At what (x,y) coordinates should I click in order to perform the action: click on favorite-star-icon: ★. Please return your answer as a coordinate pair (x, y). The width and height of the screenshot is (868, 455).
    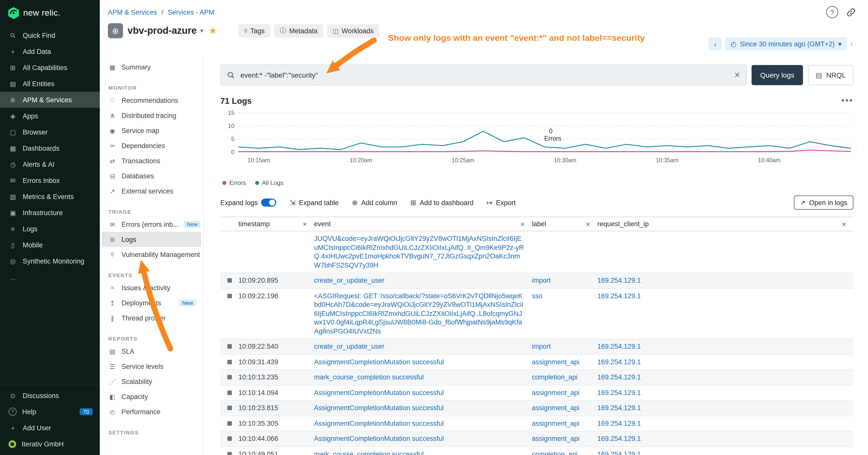
    Looking at the image, I should click on (213, 31).